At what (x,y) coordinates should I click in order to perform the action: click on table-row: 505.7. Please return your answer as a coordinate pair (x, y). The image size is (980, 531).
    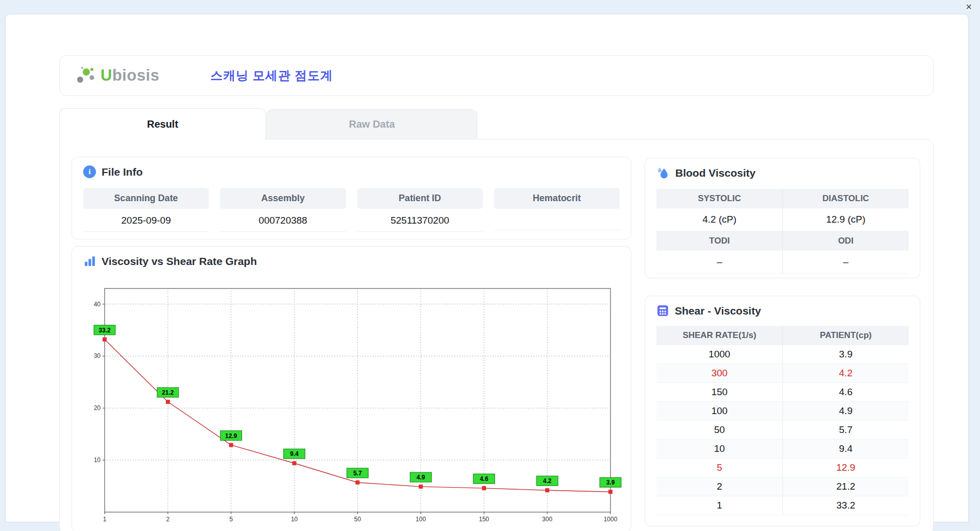
    Looking at the image, I should click on (782, 430).